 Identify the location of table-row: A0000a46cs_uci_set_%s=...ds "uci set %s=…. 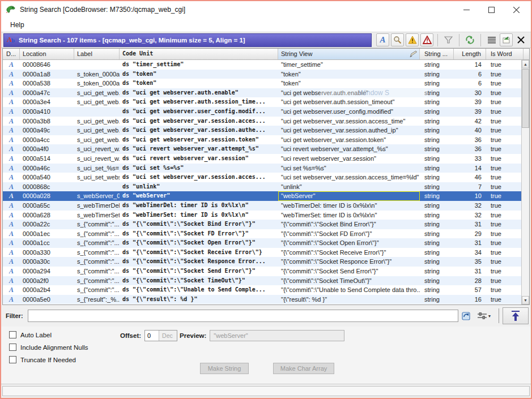
(263, 169).